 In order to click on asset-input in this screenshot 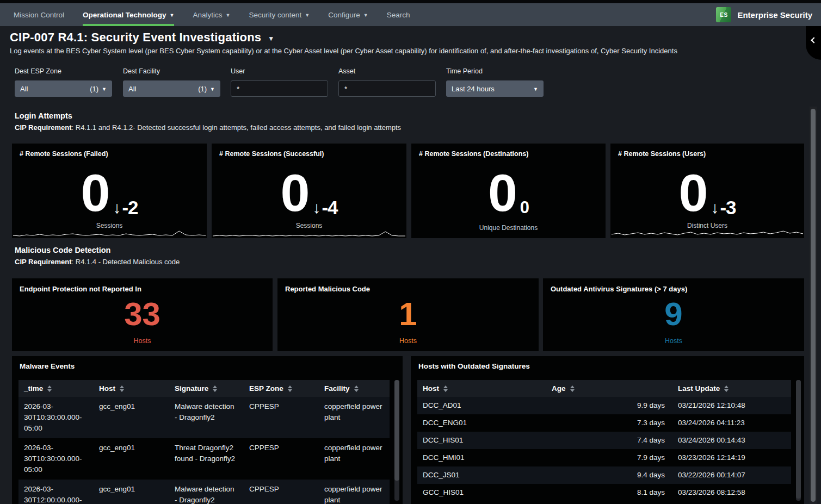, I will do `click(387, 89)`.